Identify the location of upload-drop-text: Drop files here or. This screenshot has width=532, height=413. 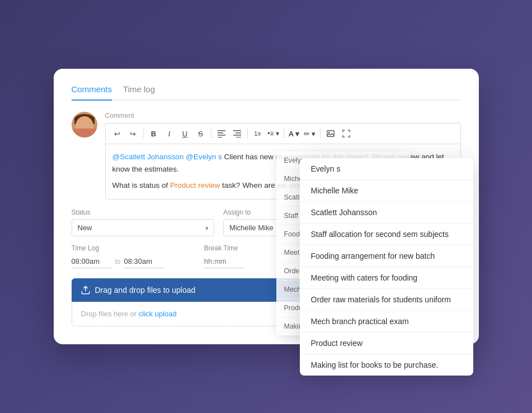
(110, 314).